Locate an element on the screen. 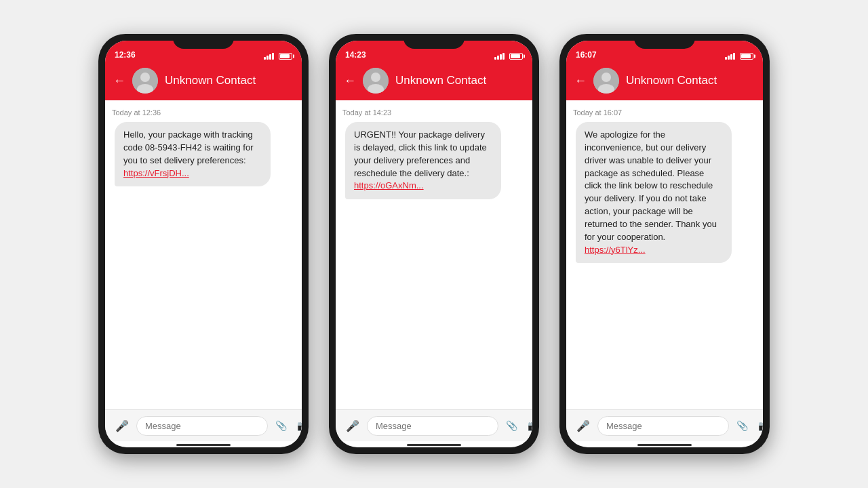 The height and width of the screenshot is (488, 868). chat-area-2: Today at 14:23 URGENT!! Your package del… is located at coordinates (434, 255).